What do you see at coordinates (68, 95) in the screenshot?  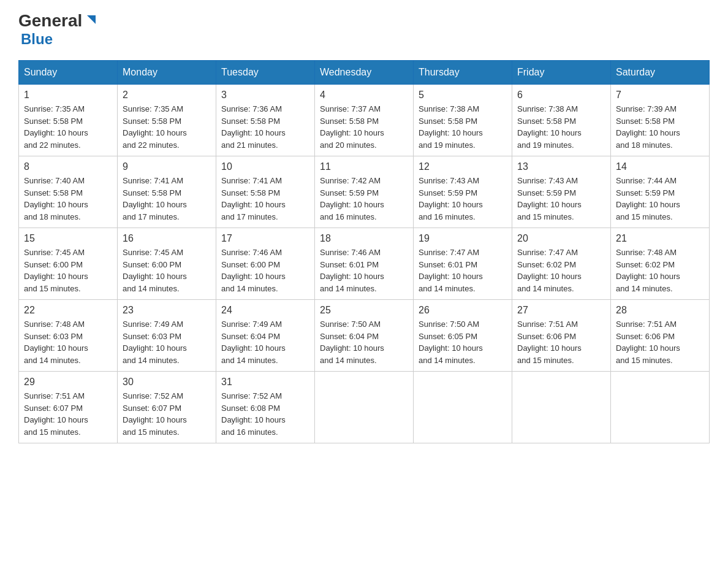 I see `day-number: 1` at bounding box center [68, 95].